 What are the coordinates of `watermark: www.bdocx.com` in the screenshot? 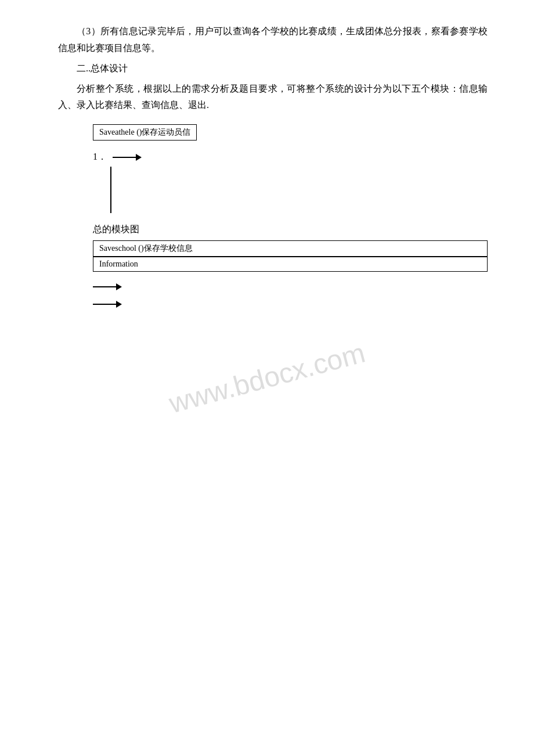 It's located at (267, 379).